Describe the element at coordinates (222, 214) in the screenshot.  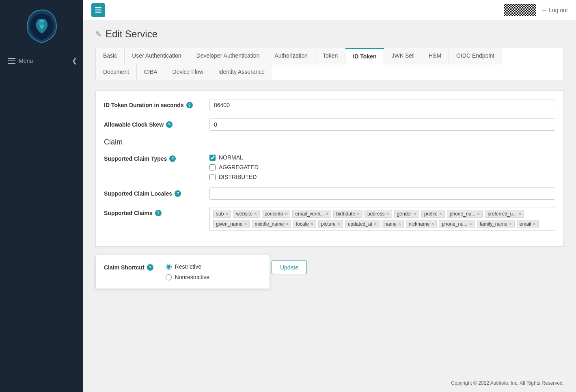
I see `list-item: sub×` at that location.